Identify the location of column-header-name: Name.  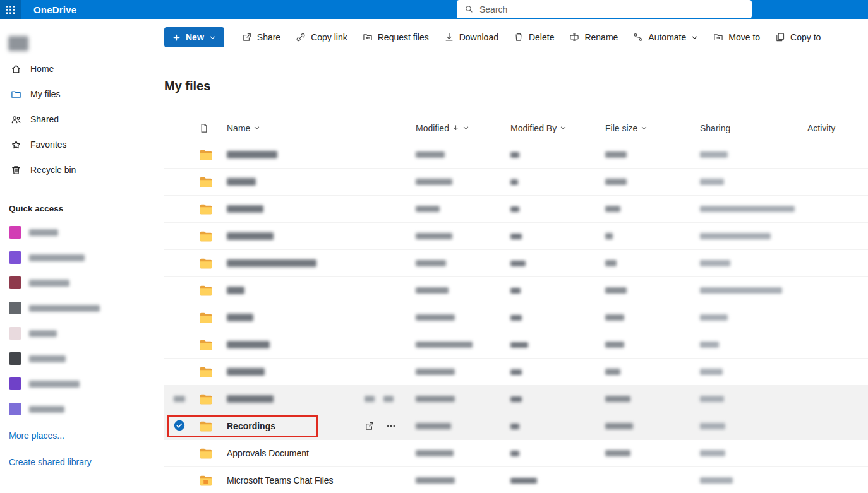
(315, 128).